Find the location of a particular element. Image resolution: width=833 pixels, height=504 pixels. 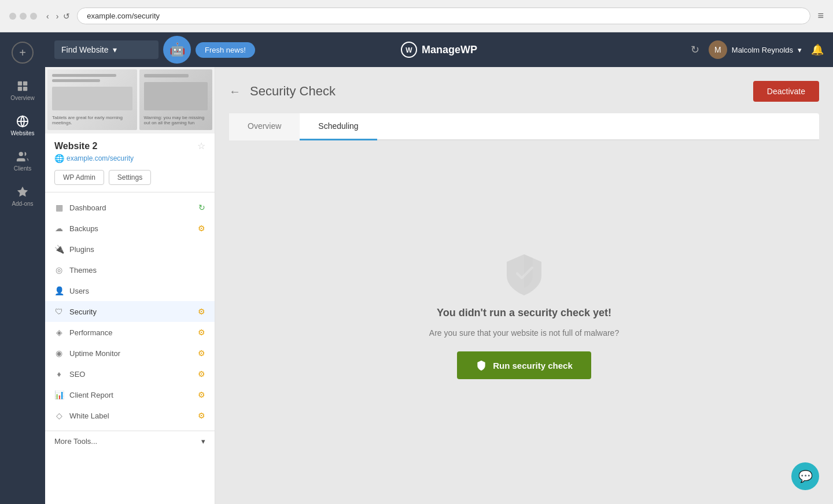

sidebar-item-themes: ◎ Themes is located at coordinates (130, 270).